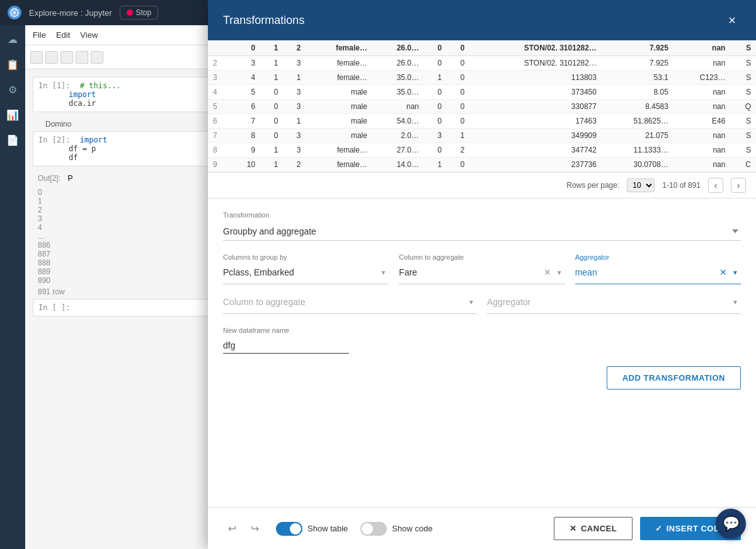  What do you see at coordinates (547, 272) in the screenshot?
I see `column-aggregate-clear: ✕` at bounding box center [547, 272].